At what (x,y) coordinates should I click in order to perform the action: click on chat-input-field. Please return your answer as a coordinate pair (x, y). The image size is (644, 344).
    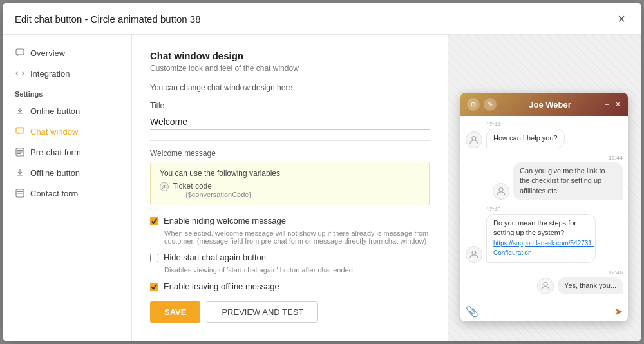
    Looking at the image, I should click on (546, 312).